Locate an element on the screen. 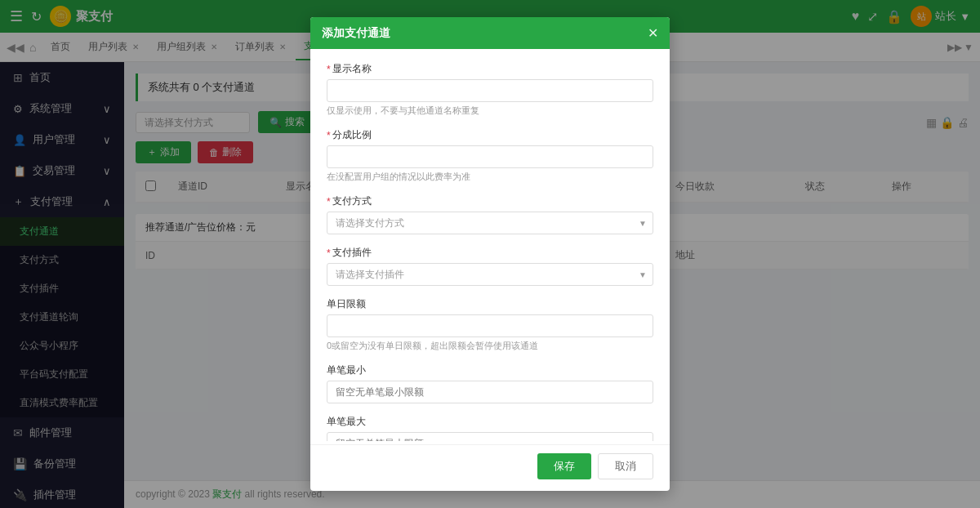 The image size is (980, 508). label-ratio: * 分成比例 is located at coordinates (490, 136).